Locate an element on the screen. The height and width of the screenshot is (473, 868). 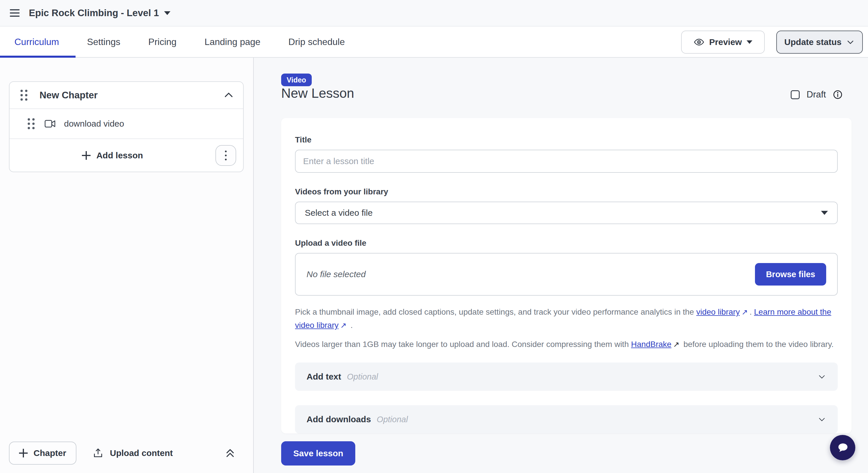
add-text-accordion: Add text Optional is located at coordinates (566, 377).